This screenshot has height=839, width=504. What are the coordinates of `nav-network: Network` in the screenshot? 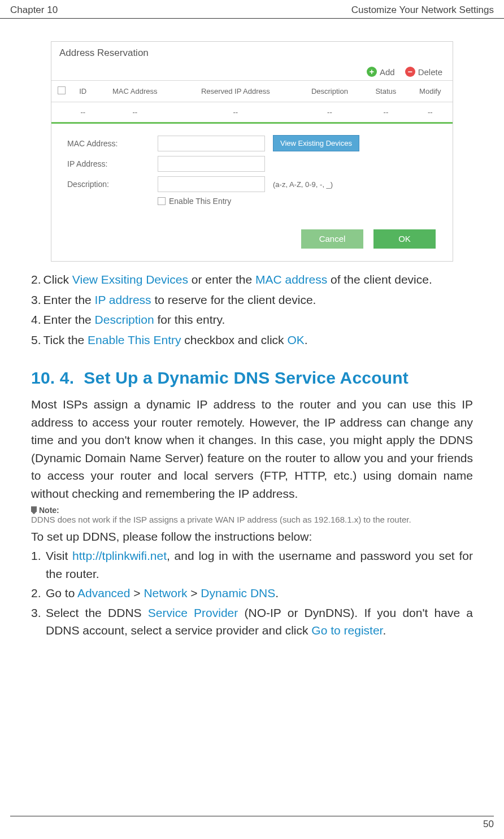 It's located at (165, 593).